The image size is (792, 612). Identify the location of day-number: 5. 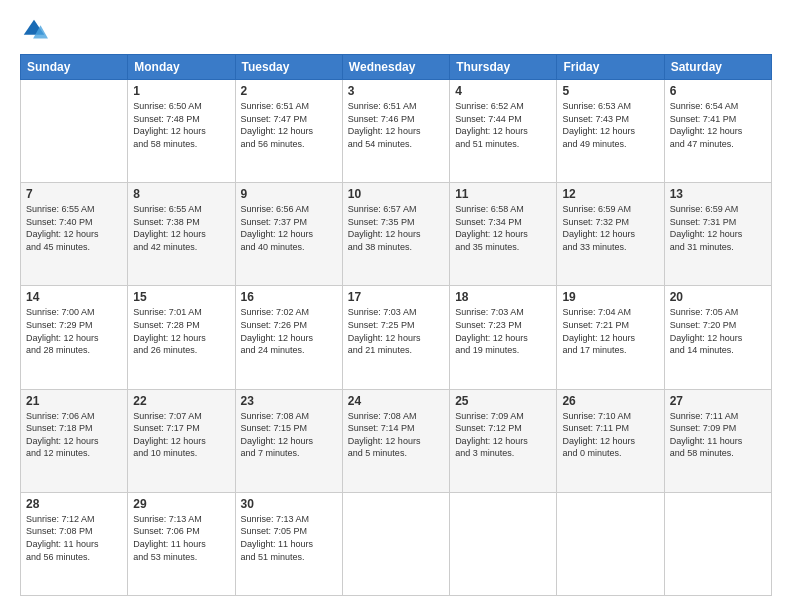
(610, 91).